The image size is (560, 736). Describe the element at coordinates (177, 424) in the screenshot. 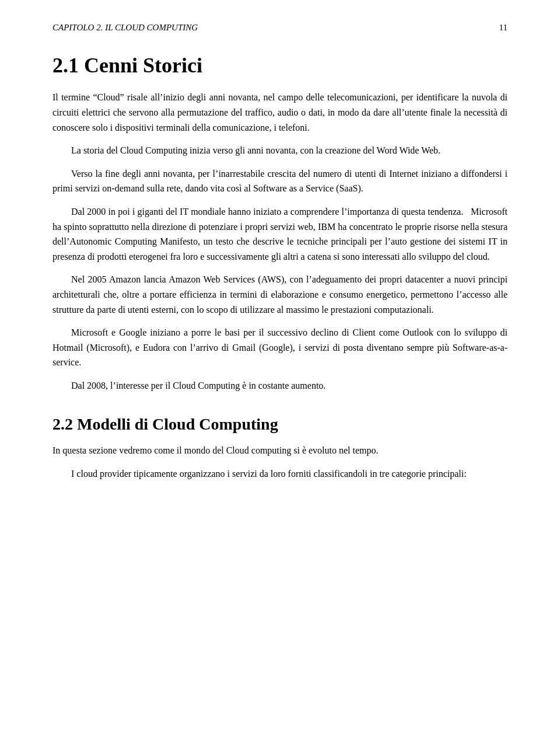

I see `section-2-2-label: Modelli di Cloud Computing` at that location.